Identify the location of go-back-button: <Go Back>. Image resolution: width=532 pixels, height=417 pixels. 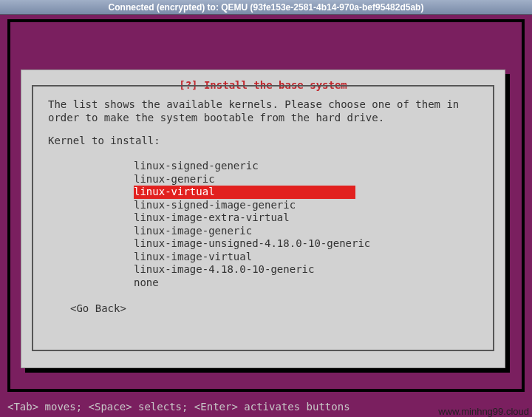
(274, 308).